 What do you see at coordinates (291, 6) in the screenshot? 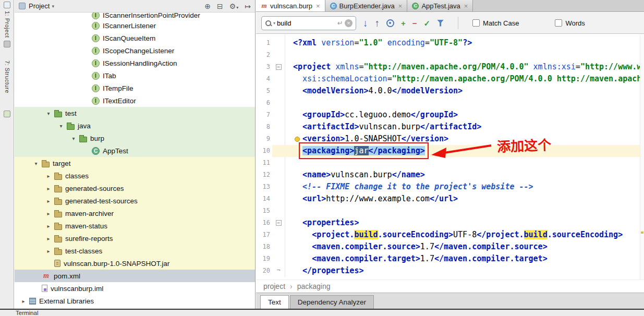
I see `editor-tab-vulnscan-burp: mvulnscan.burp×` at bounding box center [291, 6].